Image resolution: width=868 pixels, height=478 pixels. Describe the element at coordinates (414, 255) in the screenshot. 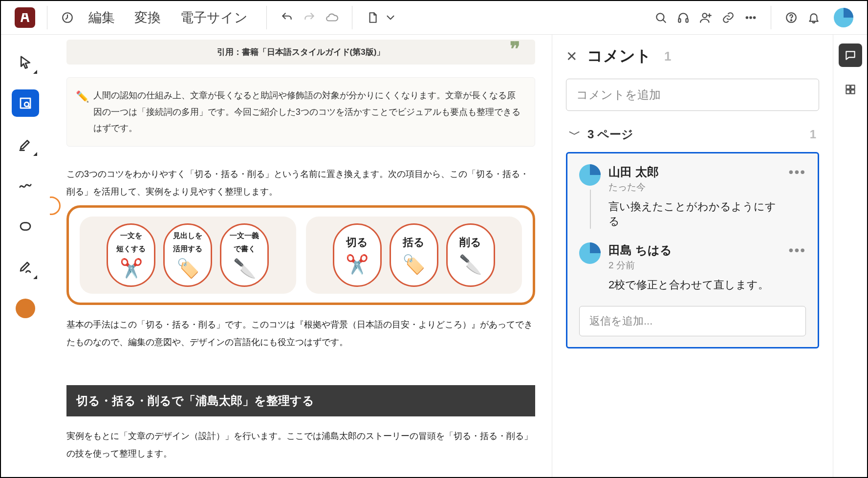

I see `oval-group-b: 切る✂️ 括る🏷️ 削る🔪` at that location.